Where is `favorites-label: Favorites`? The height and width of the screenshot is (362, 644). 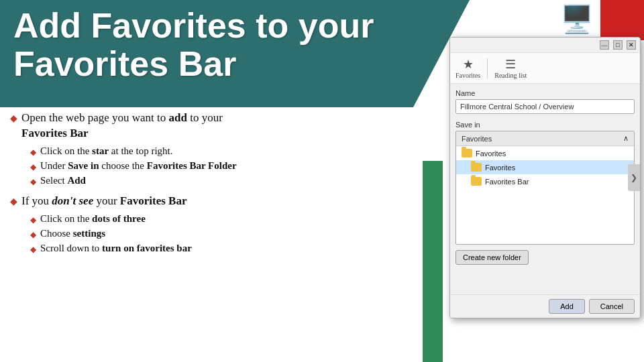
favorites-label: Favorites is located at coordinates (468, 75).